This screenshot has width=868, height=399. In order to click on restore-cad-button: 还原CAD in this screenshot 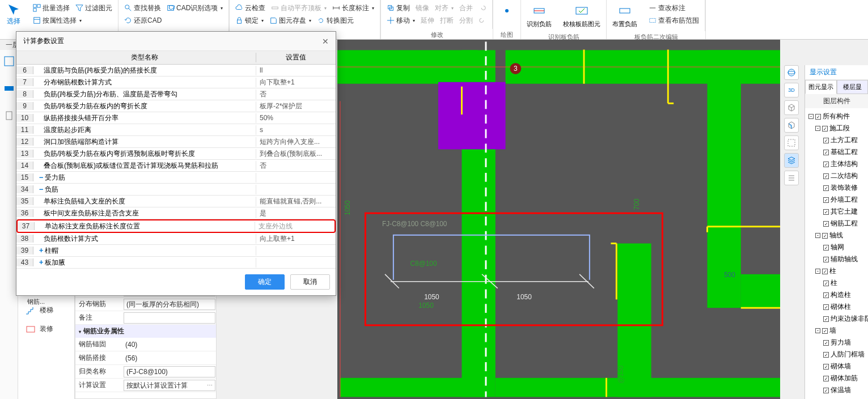, I will do `click(143, 20)`.